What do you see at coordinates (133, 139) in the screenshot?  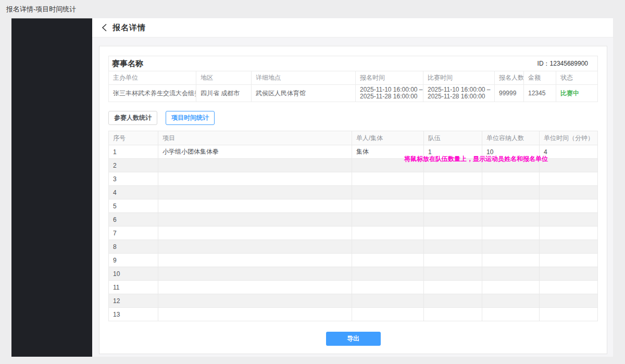 I see `col-index: 序号` at bounding box center [133, 139].